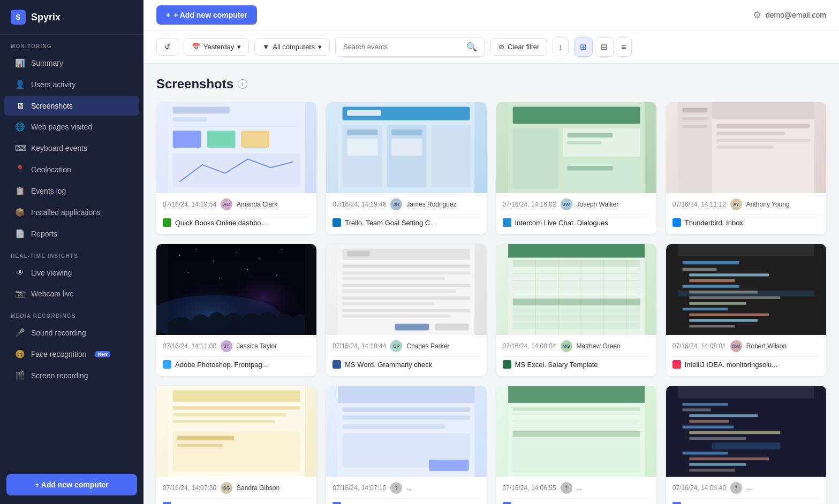 Image resolution: width=839 pixels, height=504 pixels. Describe the element at coordinates (432, 204) in the screenshot. I see `user-name: James Rodriguez` at that location.